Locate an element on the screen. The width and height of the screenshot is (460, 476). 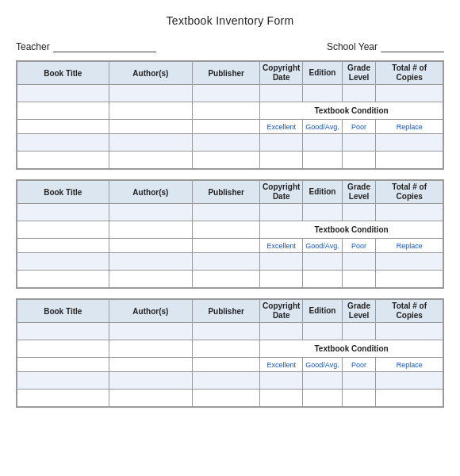
condition-values-row-1: Excellent Good/Avg. Poor Replace is located at coordinates (230, 127).